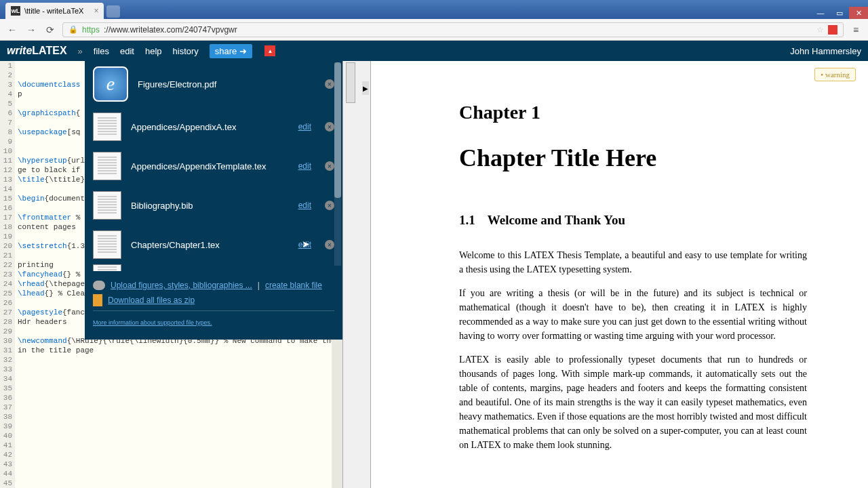  What do you see at coordinates (453, 30) in the screenshot?
I see `address-bar: 🔒 https://www.writelatex.com/240747vpvgw…` at bounding box center [453, 30].